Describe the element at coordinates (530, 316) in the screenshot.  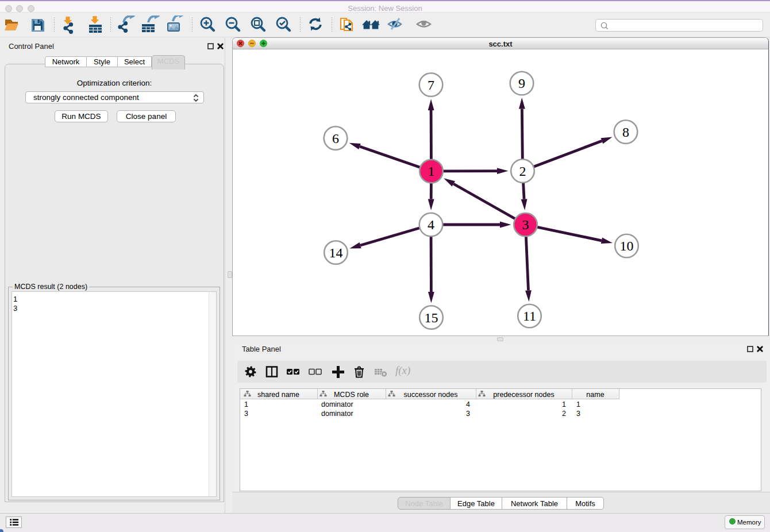
I see `svg-text: 11` at that location.